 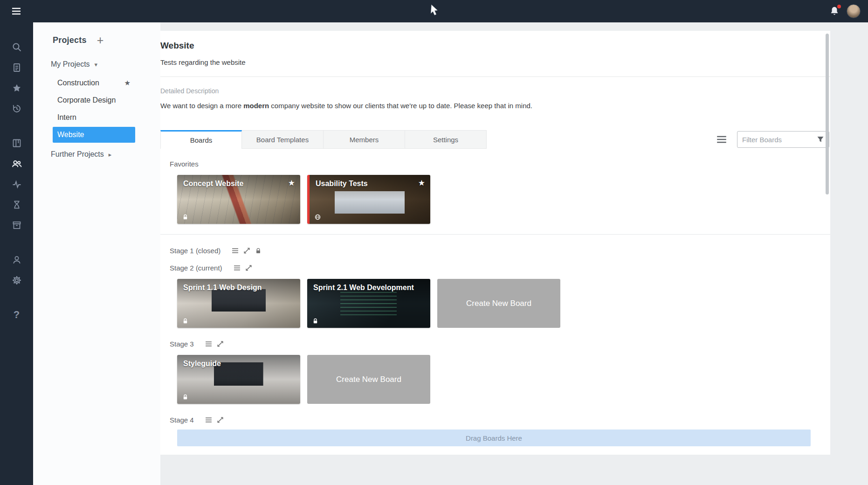 What do you see at coordinates (182, 344) in the screenshot?
I see `stage-3-label: Stage 3` at bounding box center [182, 344].